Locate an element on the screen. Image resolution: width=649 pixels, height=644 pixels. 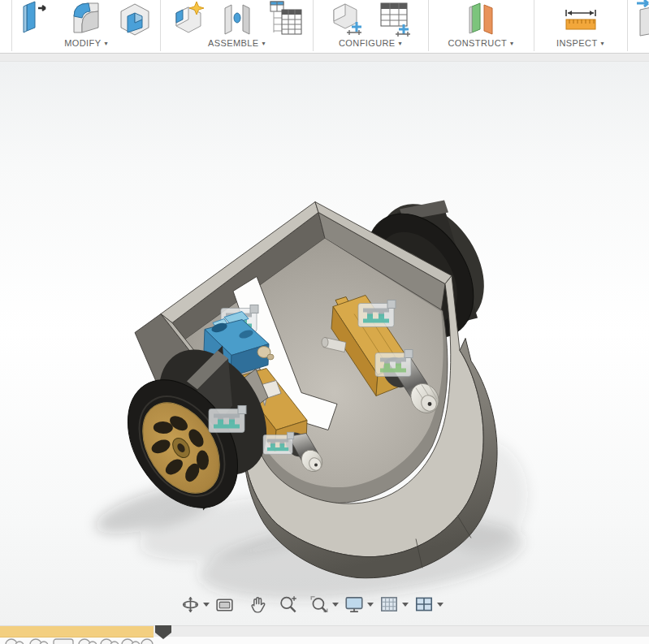
assemble-menu: ASSEMBLE ▾ is located at coordinates (237, 43).